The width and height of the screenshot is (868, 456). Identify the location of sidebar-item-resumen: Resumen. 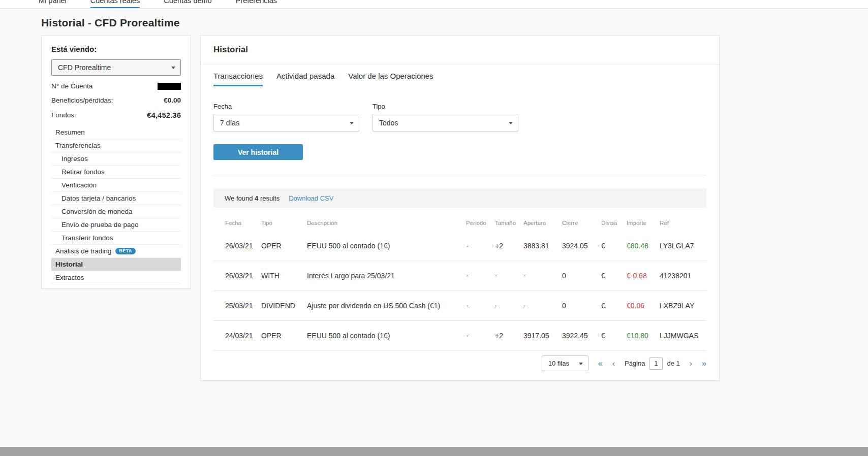
(116, 133).